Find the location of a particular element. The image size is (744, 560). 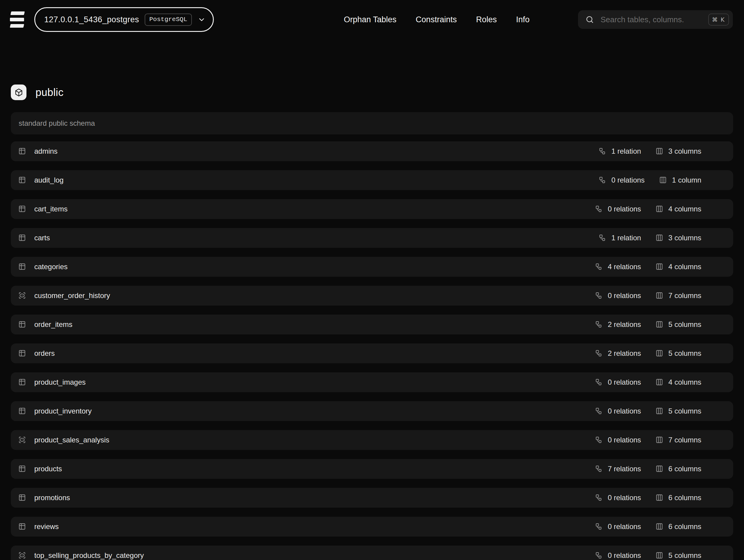

search-placeholder: Search tables, columns. is located at coordinates (651, 20).